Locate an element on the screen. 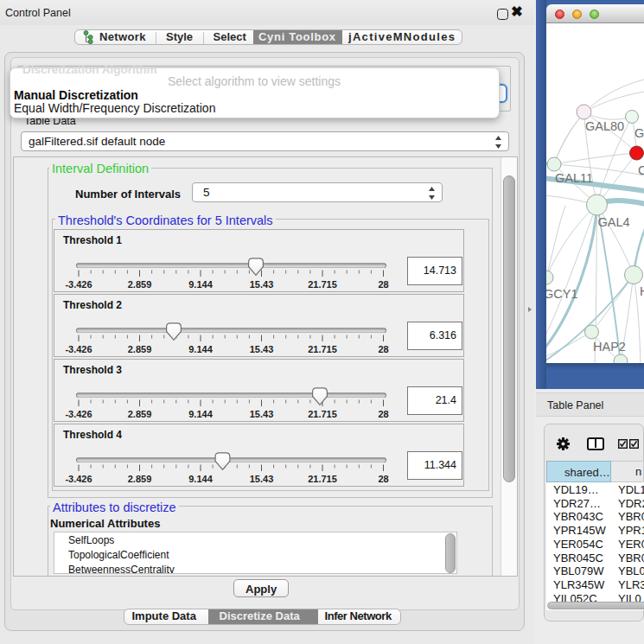 Image resolution: width=644 pixels, height=644 pixels. svg-text: GAL4 is located at coordinates (614, 222).